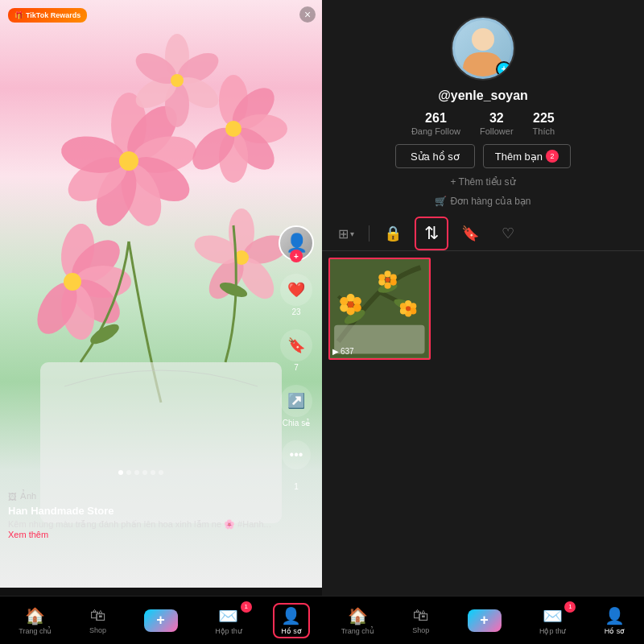 This screenshot has height=644, width=644. Describe the element at coordinates (291, 621) in the screenshot. I see `nav-profile: 👤 Hồ sơ` at that location.